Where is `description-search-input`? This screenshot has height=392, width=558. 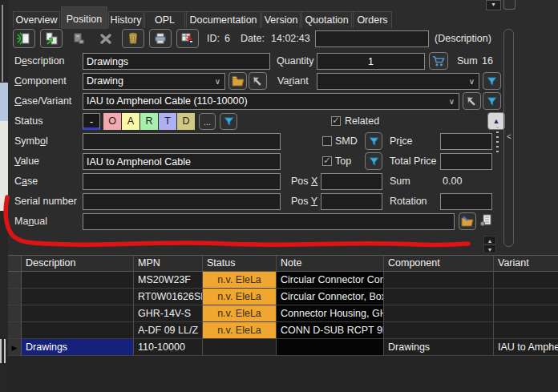 description-search-input is located at coordinates (372, 38).